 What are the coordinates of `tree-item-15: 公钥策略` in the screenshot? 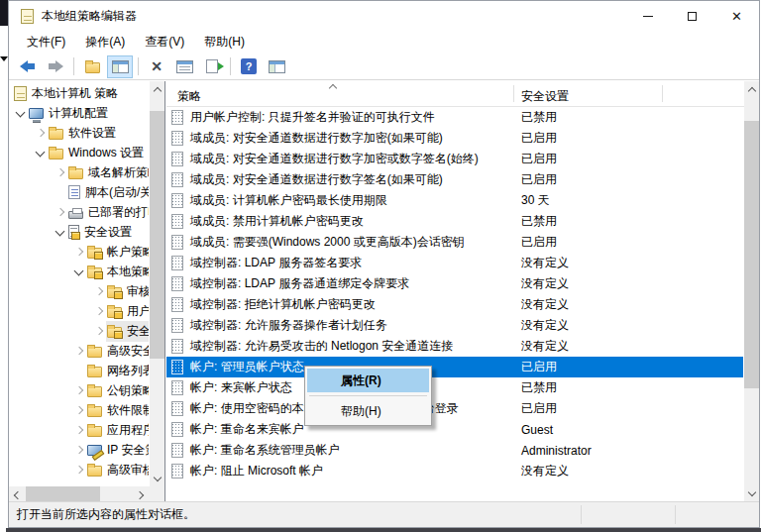 It's located at (79, 390).